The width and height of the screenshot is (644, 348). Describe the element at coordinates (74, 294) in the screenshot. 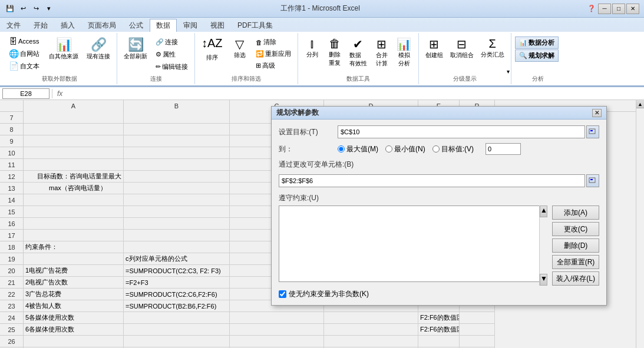

I see `cell-A22: 3广告总花费` at that location.